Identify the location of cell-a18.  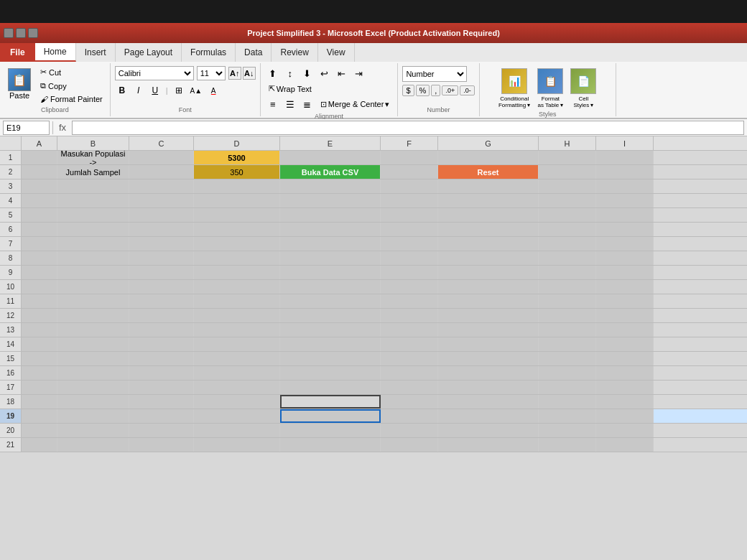
(40, 402).